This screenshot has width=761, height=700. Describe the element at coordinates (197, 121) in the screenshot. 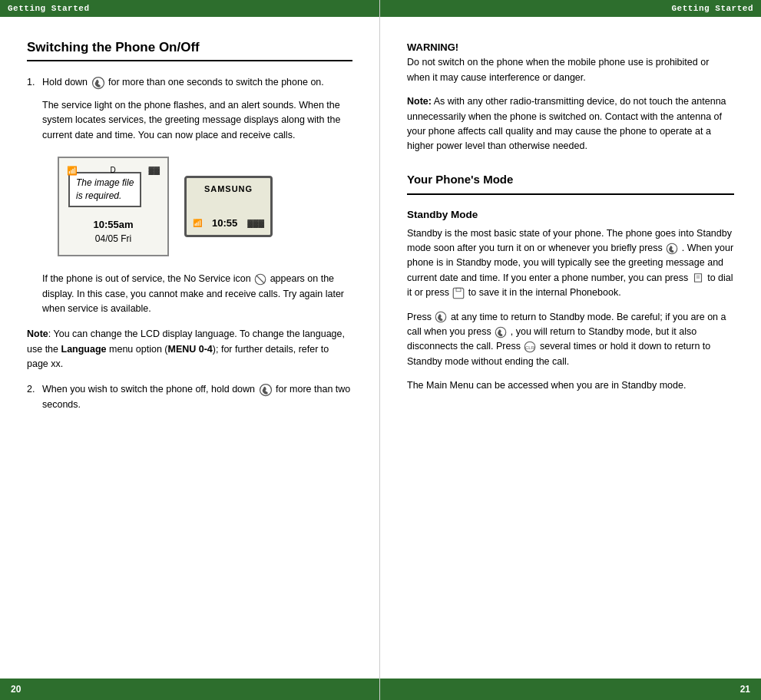

I see `step-1-paragraph2: The service light on the phone flashes, …` at that location.